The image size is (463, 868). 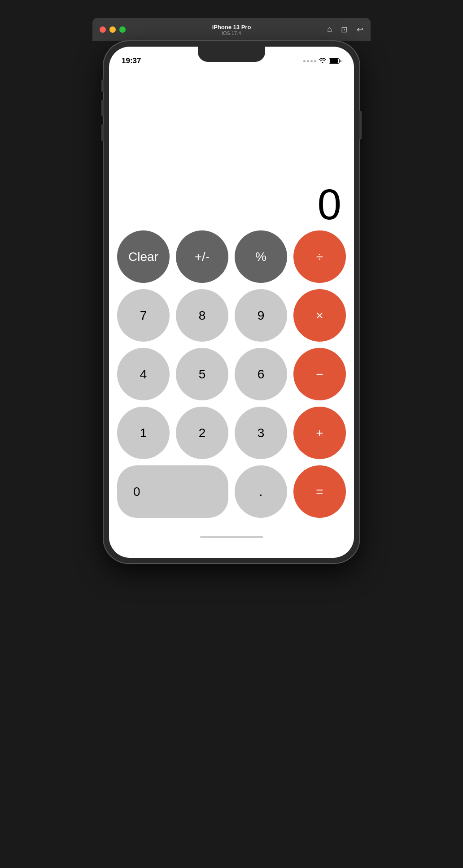 I want to click on wifi-icon, so click(x=323, y=61).